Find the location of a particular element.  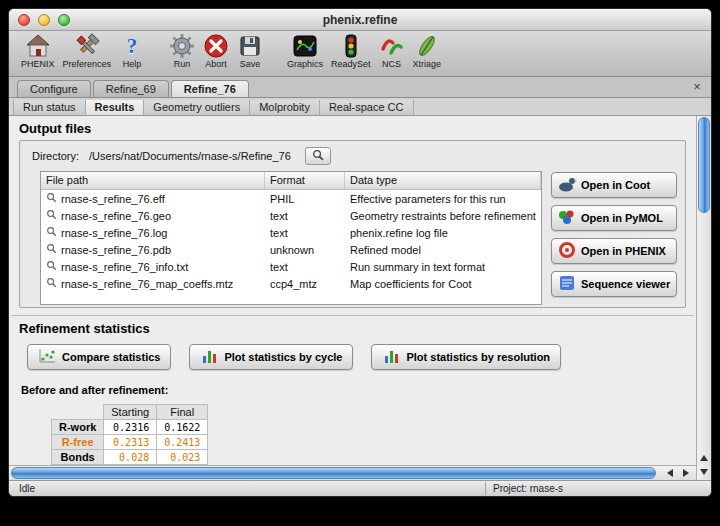

toolbar-label: Abort is located at coordinates (216, 64).